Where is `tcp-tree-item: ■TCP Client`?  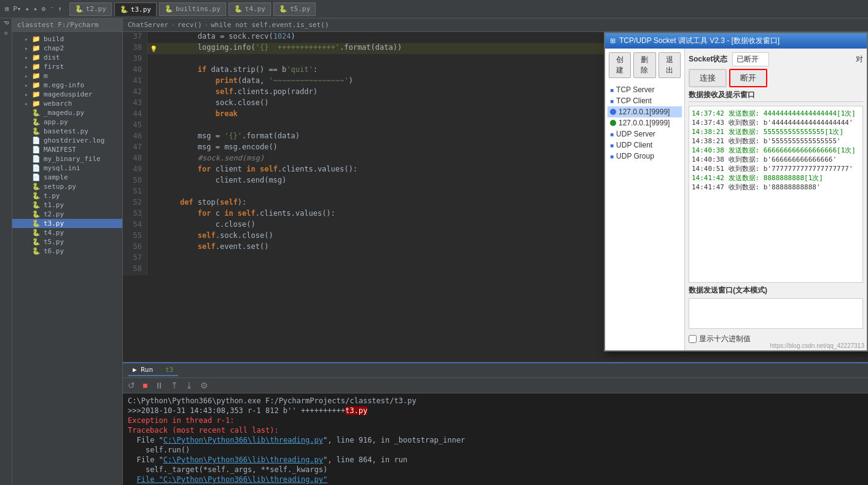 tcp-tree-item: ■TCP Client is located at coordinates (645, 101).